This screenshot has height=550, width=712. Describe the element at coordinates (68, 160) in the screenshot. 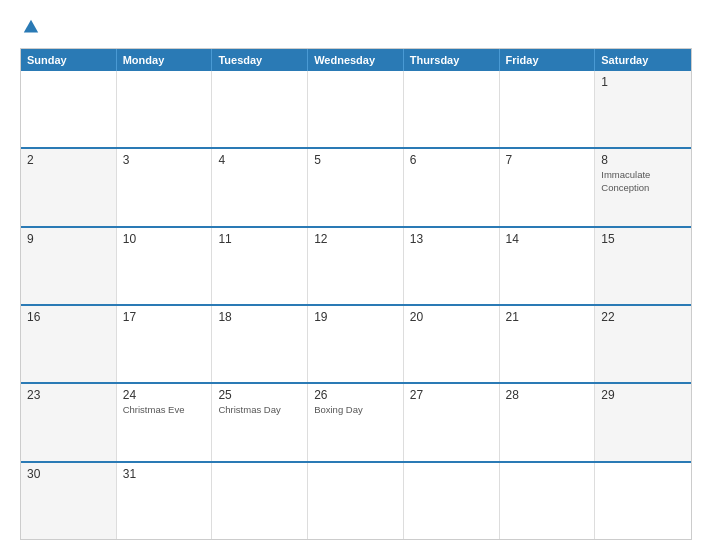

I see `day-number: 2` at that location.